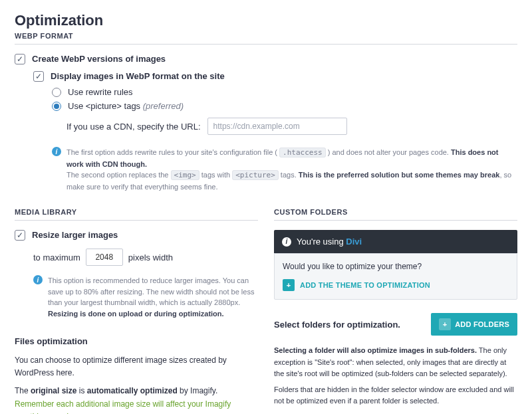 This screenshot has height=414, width=532. I want to click on cdn-url-input, so click(277, 126).